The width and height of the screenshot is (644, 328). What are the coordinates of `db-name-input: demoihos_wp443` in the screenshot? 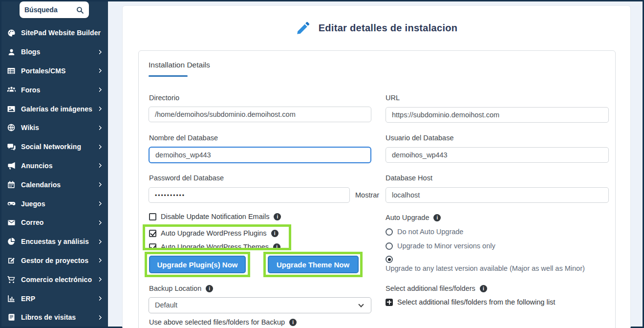 It's located at (260, 155).